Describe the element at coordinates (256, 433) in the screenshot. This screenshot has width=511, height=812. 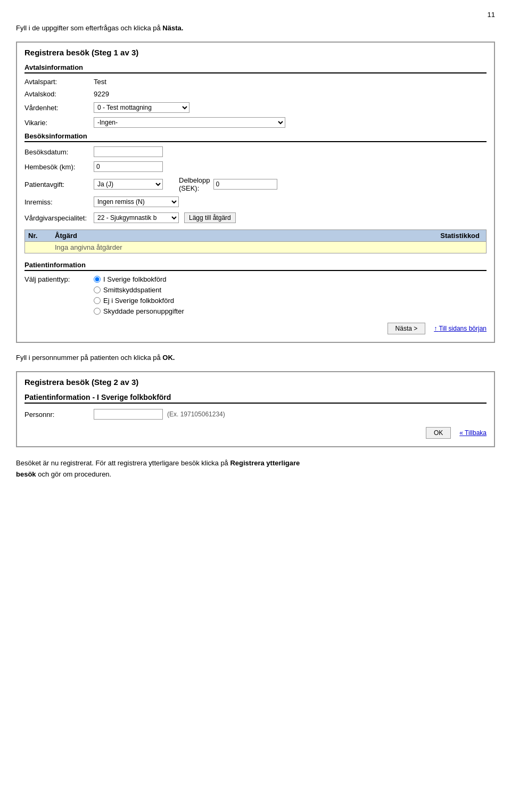
I see `step2-bottom-row: OK Tillbaka` at that location.